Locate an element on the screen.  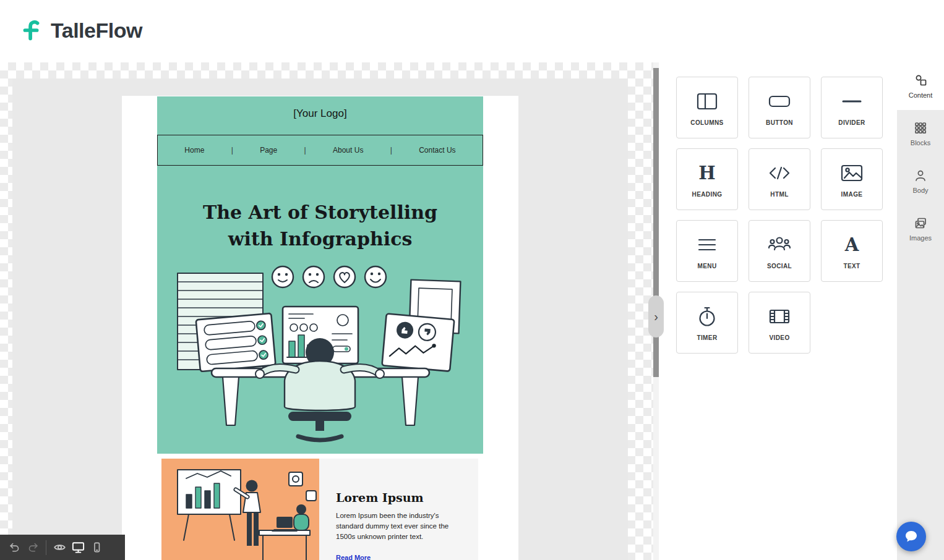
heading-icon: H is located at coordinates (707, 173).